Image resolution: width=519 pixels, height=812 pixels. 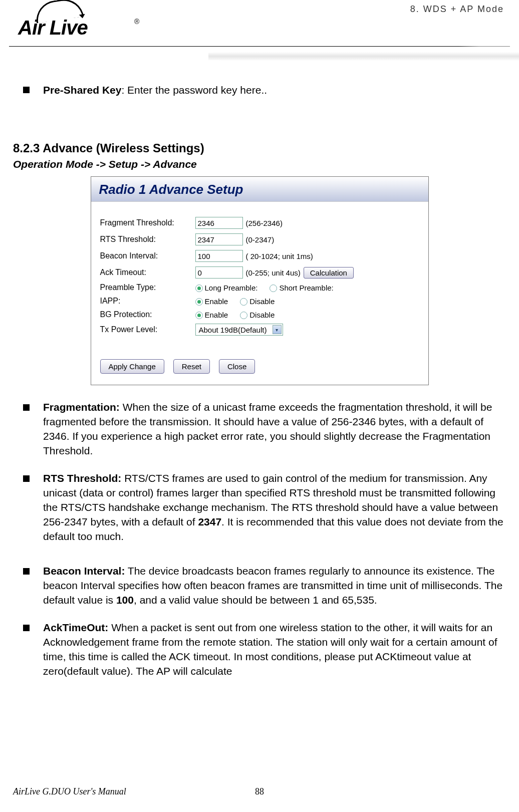 I want to click on rts-desc-label: RTS Threshold:, so click(x=82, y=478).